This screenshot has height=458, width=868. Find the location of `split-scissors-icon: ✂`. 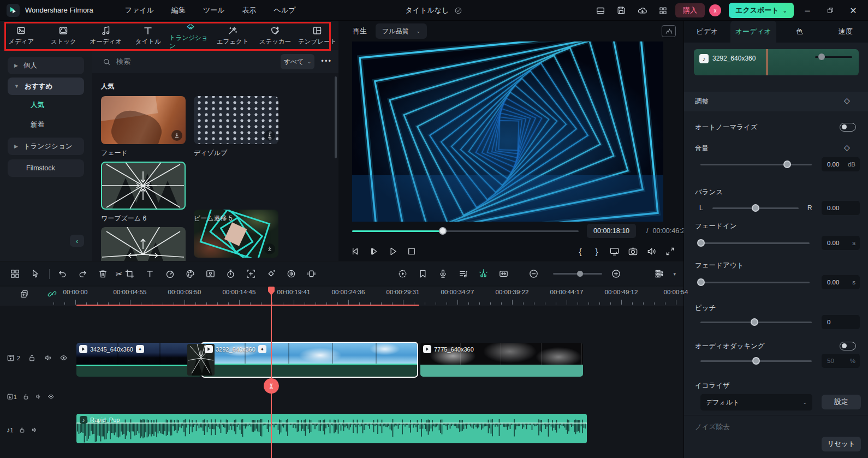

split-scissors-icon: ✂ is located at coordinates (119, 274).